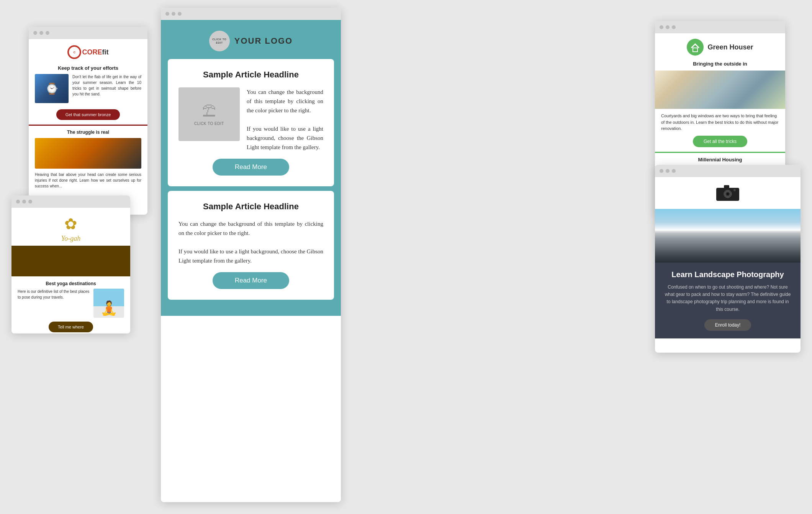 The image size is (812, 514). Describe the element at coordinates (209, 123) in the screenshot. I see `image-placeholder-label: CLICK TO EDIT` at that location.